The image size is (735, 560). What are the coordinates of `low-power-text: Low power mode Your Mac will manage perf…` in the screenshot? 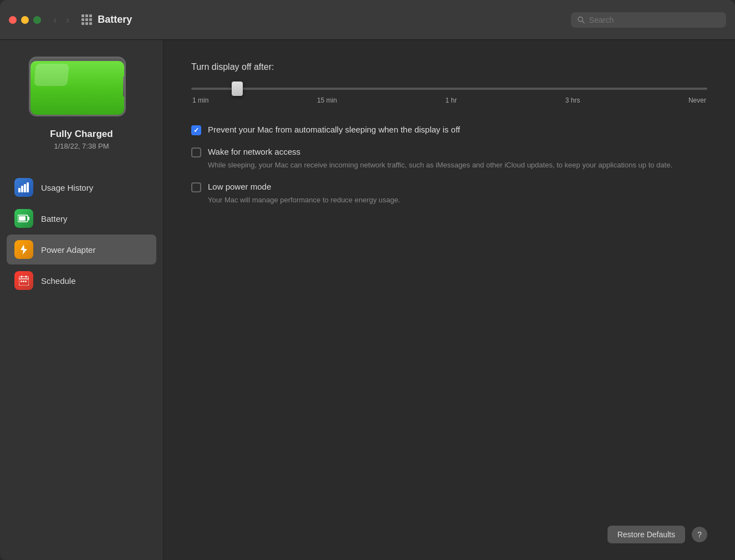 It's located at (458, 193).